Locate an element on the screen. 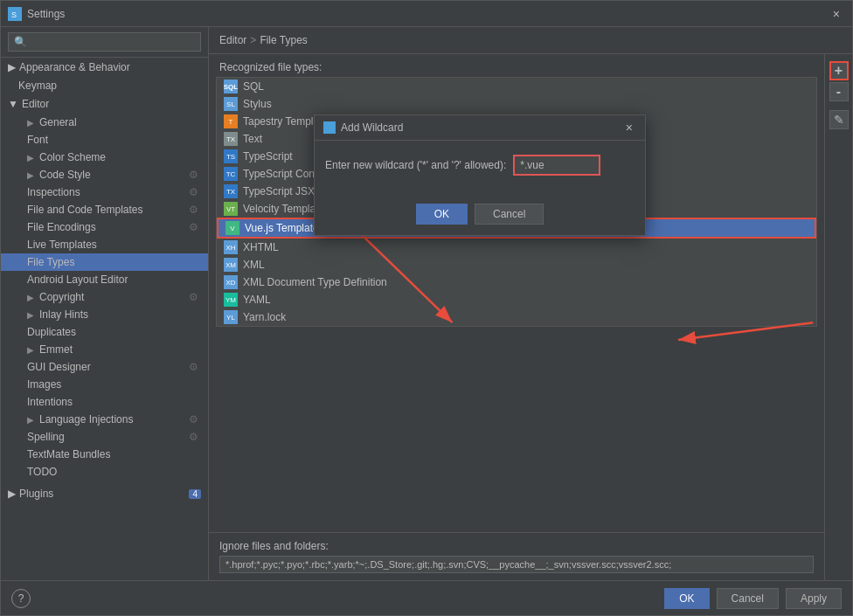 The width and height of the screenshot is (853, 616). sidebar-label: Intentions is located at coordinates (50, 402).